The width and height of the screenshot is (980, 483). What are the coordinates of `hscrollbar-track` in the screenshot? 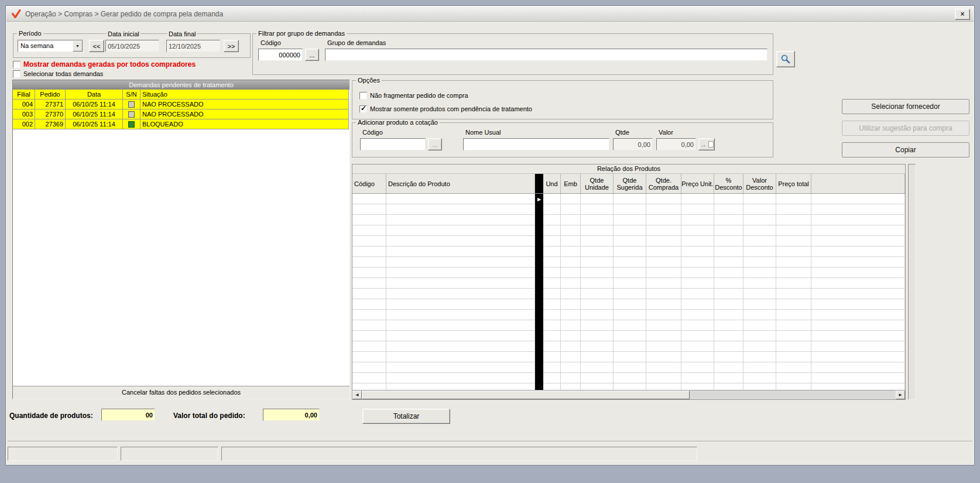 It's located at (793, 395).